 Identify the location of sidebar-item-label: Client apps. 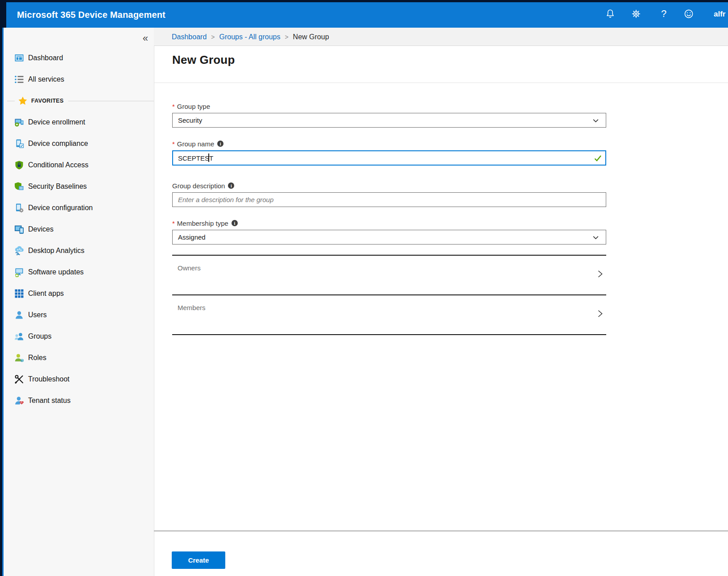
(46, 294).